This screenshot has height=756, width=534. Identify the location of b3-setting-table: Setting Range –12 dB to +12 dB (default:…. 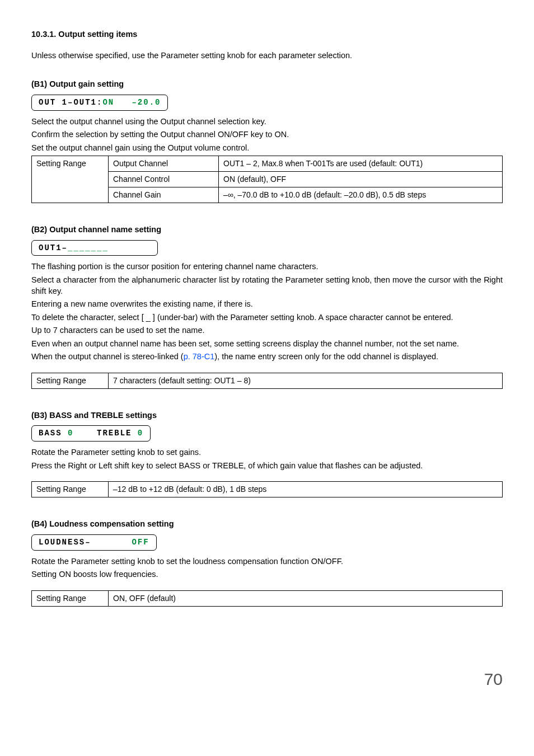
(267, 489).